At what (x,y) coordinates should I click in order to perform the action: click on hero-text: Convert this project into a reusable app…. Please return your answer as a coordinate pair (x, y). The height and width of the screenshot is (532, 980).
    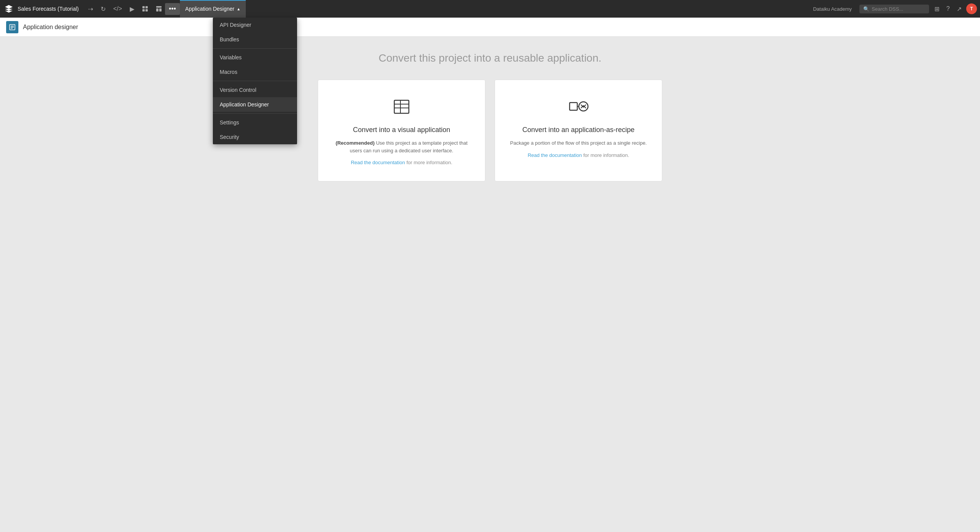
    Looking at the image, I should click on (490, 58).